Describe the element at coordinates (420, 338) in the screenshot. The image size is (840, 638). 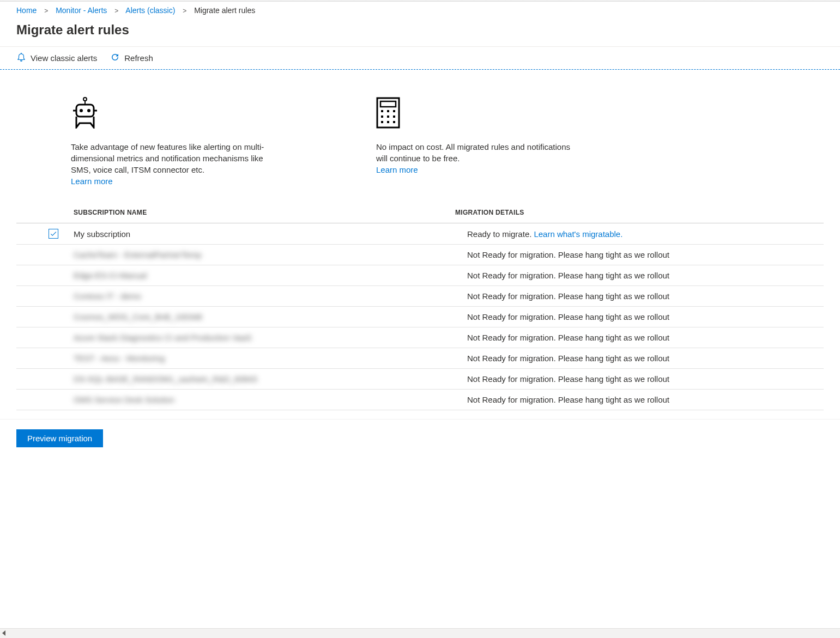
I see `table-row: Azure Stack Diagnostics CI and Productio…` at that location.